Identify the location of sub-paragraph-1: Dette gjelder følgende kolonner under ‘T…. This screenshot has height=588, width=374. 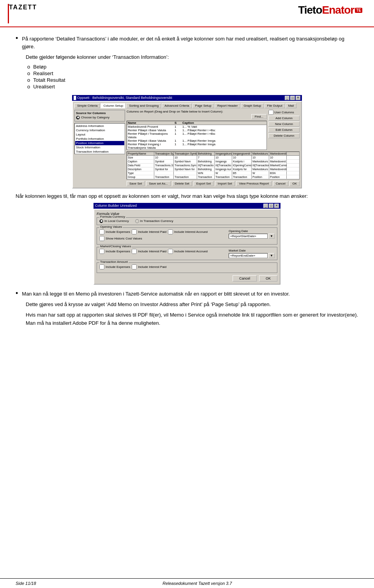
(192, 58).